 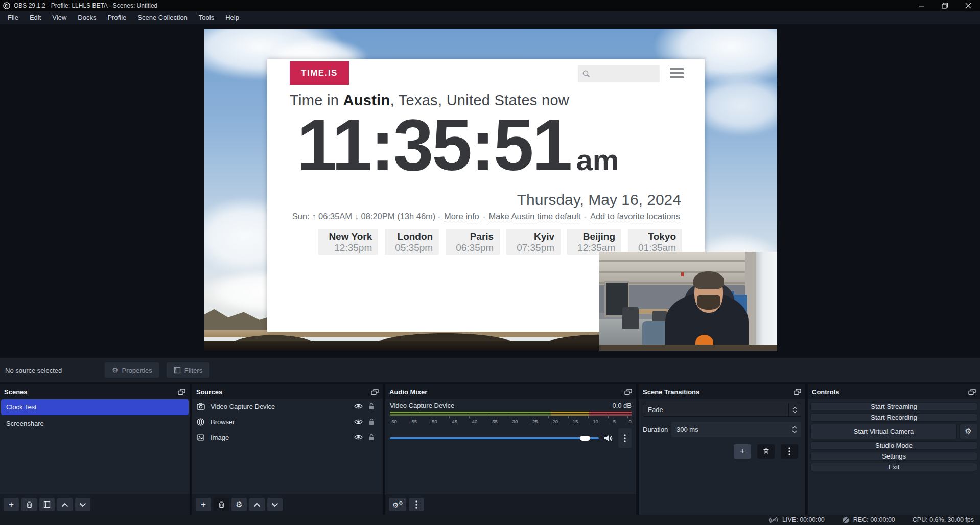 I want to click on menu-edit: Edit, so click(x=35, y=17).